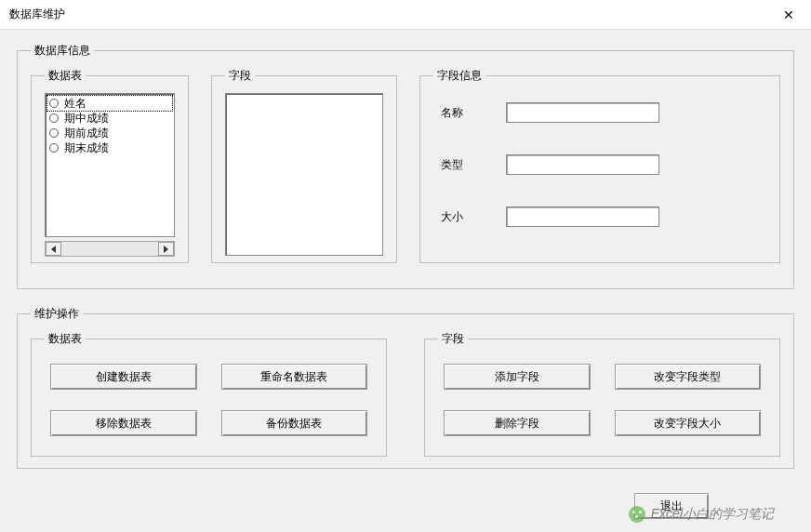  I want to click on change-field-size-button: 改变字段大小, so click(688, 423).